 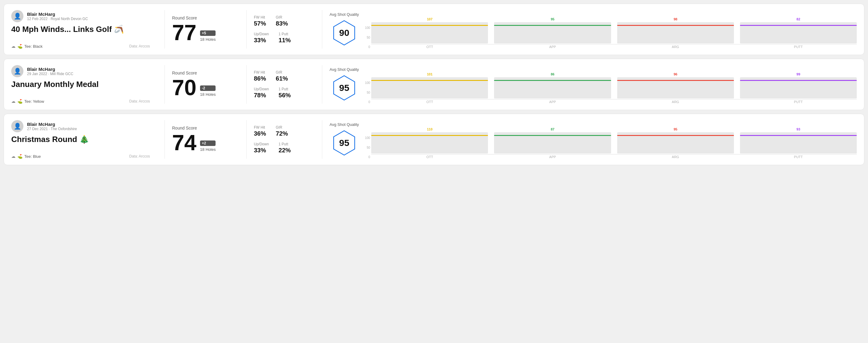 I want to click on tee-info: ☁ ⛳ Tee: Black, so click(x=27, y=46).